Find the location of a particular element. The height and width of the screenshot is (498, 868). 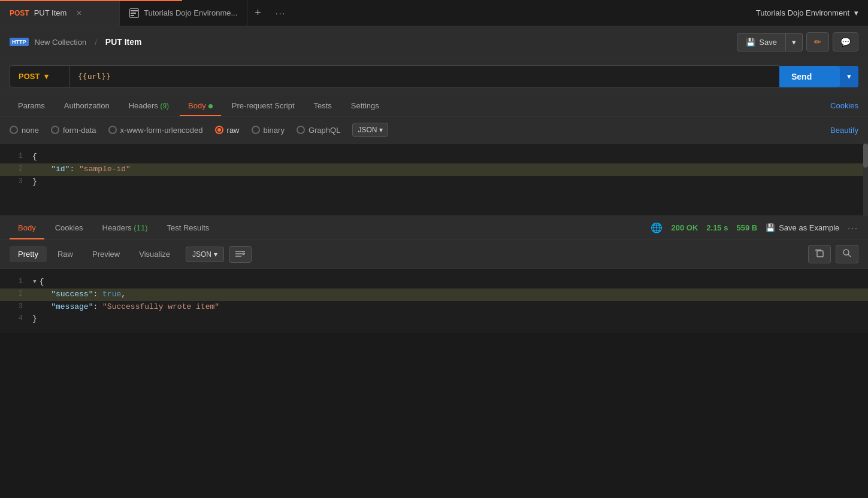

wrap-button is located at coordinates (240, 254).